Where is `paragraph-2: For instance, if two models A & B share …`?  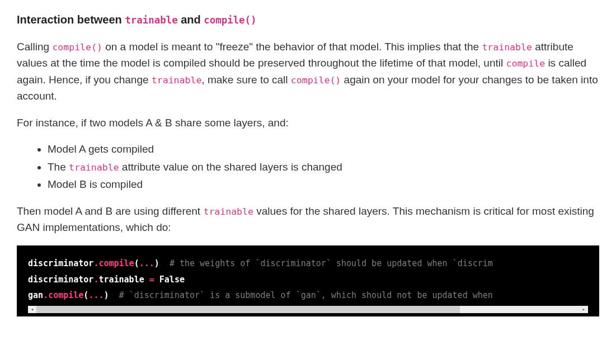
paragraph-2: For instance, if two models A & B share … is located at coordinates (308, 123).